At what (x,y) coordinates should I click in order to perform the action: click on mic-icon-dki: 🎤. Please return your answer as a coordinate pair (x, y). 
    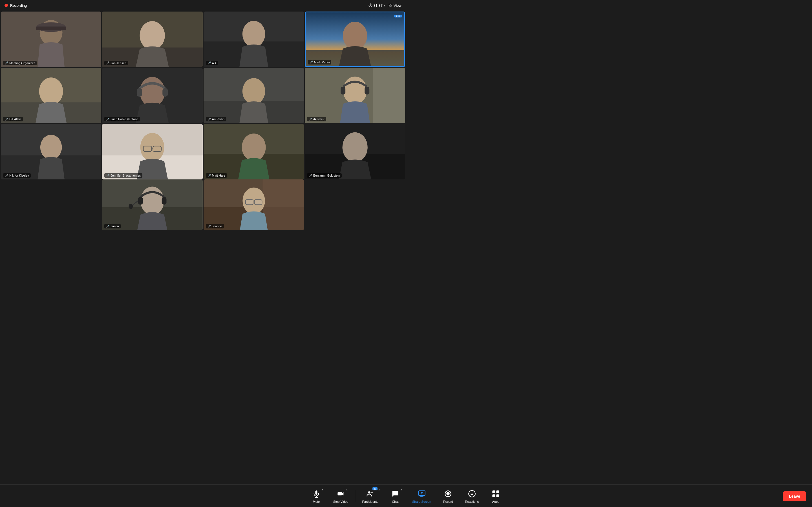
    Looking at the image, I should click on (310, 119).